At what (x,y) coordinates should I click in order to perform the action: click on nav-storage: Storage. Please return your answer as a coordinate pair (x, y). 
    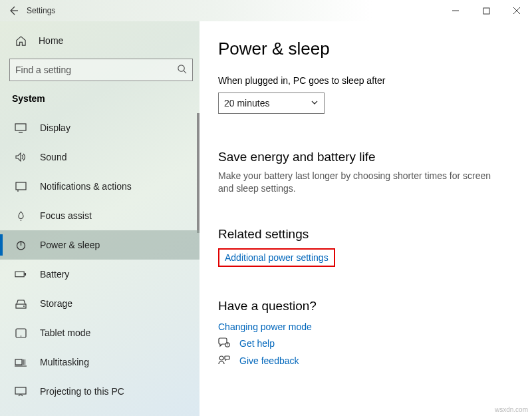
    Looking at the image, I should click on (100, 304).